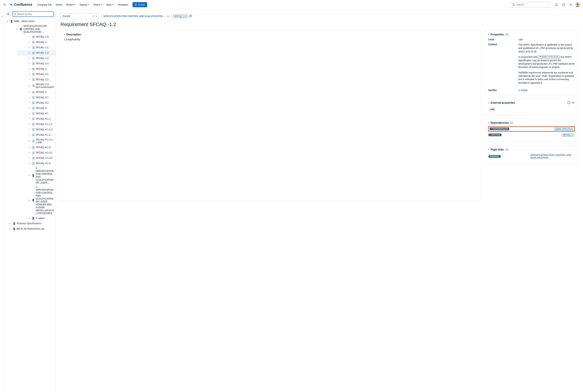  Describe the element at coordinates (181, 16) in the screenshot. I see `crumb-chip: SFCAQ.-1.2` at that location.